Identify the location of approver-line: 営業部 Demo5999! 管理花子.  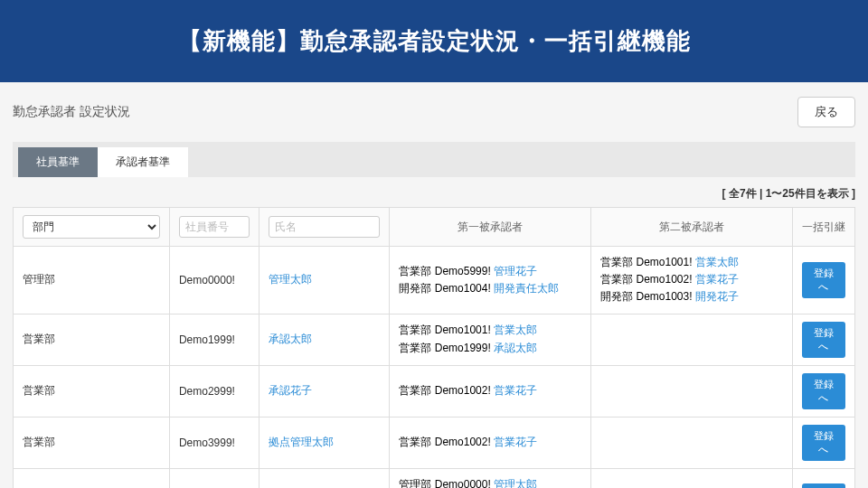
(490, 271).